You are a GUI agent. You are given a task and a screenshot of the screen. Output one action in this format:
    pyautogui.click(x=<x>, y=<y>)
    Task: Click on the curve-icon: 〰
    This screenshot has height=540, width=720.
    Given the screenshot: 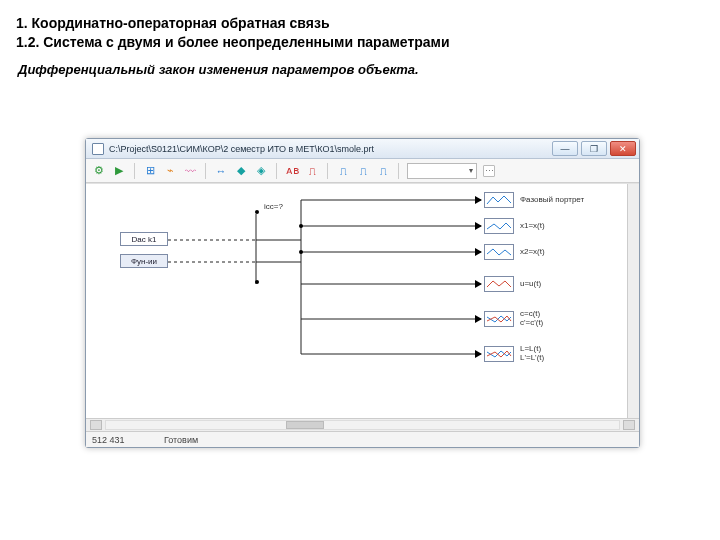 What is the action you would take?
    pyautogui.click(x=190, y=171)
    